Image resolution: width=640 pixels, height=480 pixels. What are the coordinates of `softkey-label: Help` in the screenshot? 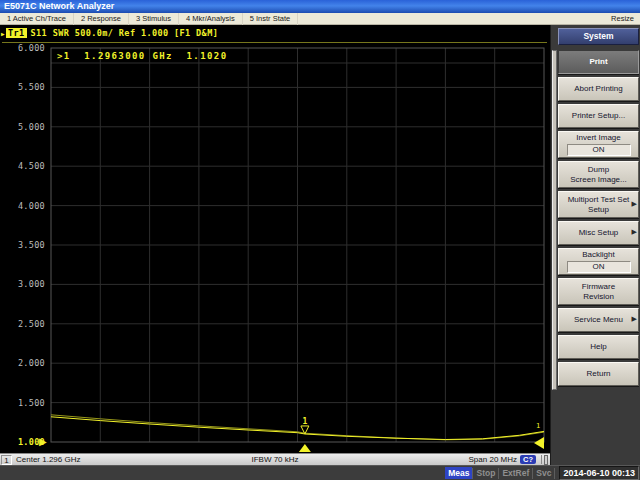 It's located at (598, 347).